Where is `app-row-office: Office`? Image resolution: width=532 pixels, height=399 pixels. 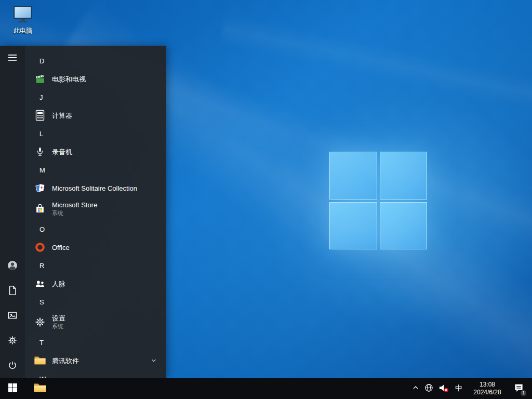 app-row-office: Office is located at coordinates (96, 247).